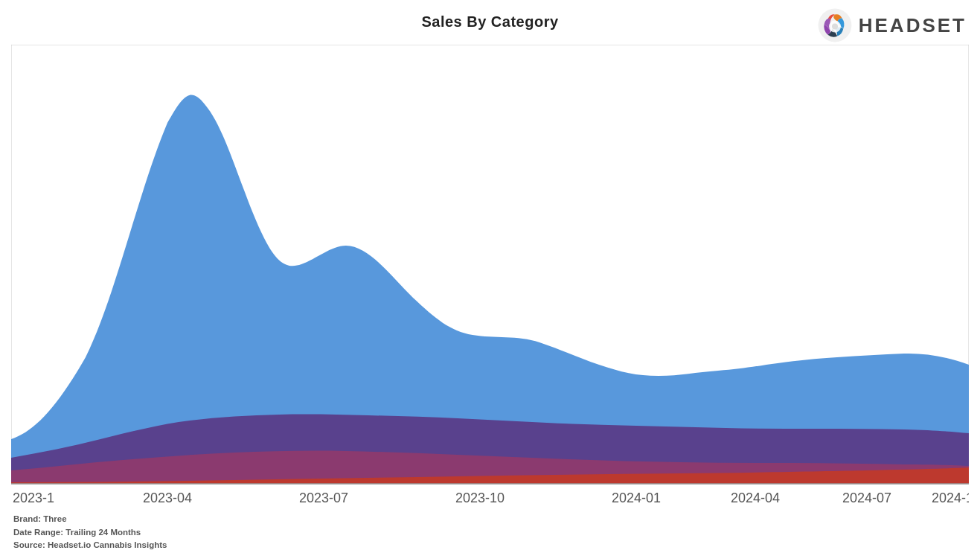  I want to click on svg-text: 2023-1, so click(33, 498).